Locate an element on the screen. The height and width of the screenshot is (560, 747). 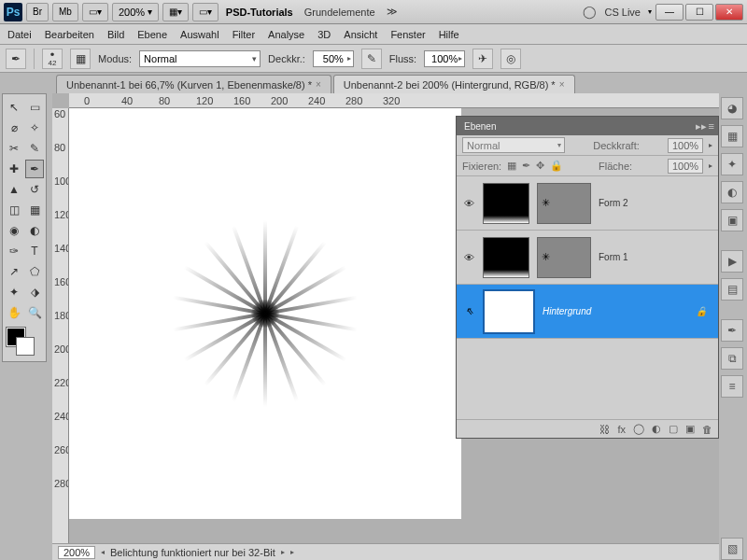
background-swatch is located at coordinates (25, 346).